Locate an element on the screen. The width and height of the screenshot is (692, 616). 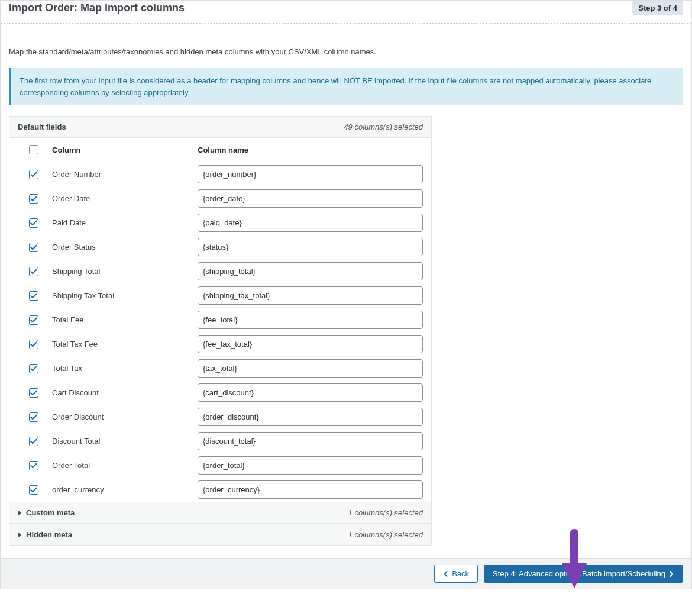
default-fields-title: Default fields is located at coordinates (42, 127).